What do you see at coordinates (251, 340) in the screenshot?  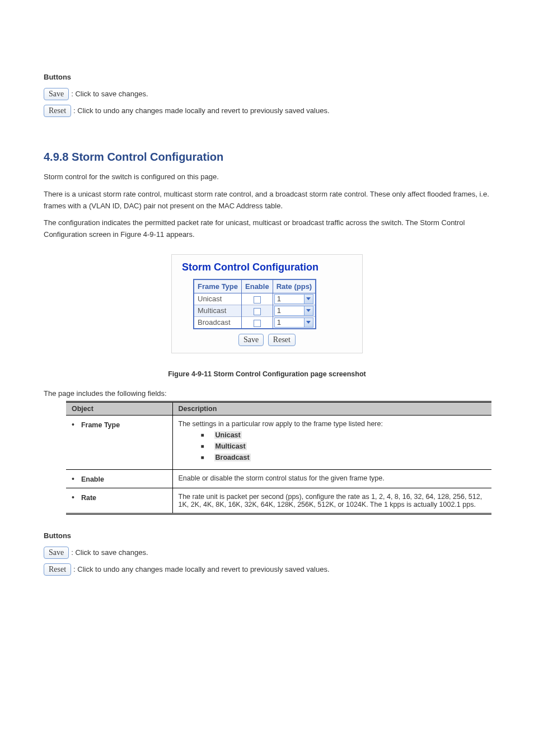 I see `panel-save-button: Save` at bounding box center [251, 340].